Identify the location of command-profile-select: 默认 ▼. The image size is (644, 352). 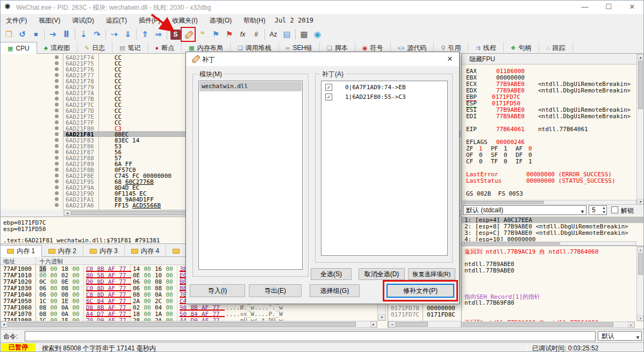
(620, 336).